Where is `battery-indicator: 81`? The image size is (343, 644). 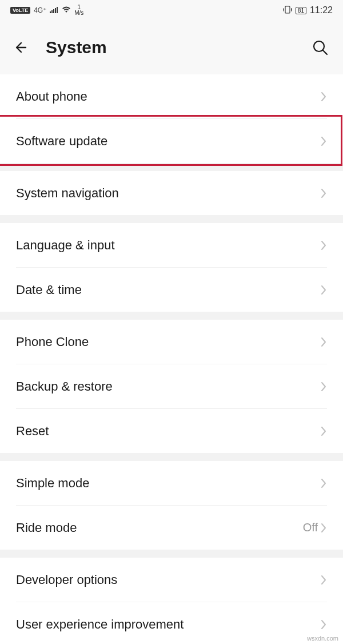 battery-indicator: 81 is located at coordinates (301, 10).